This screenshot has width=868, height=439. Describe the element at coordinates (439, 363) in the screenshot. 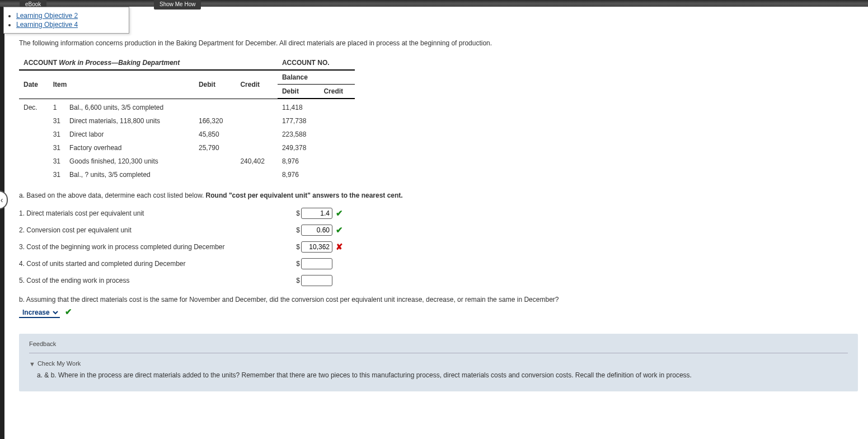

I see `check-my-work-toggle: ▼Check My Work` at that location.